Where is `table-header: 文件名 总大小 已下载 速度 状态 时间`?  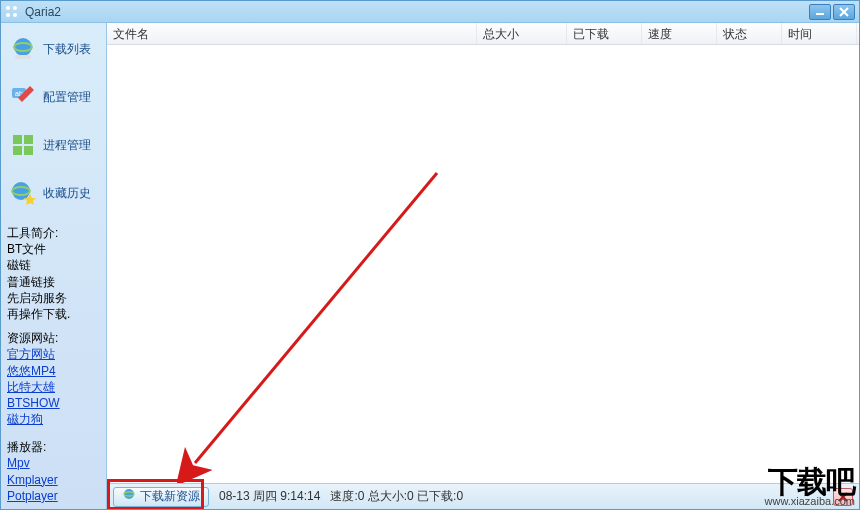 table-header: 文件名 总大小 已下载 速度 状态 时间 is located at coordinates (483, 34).